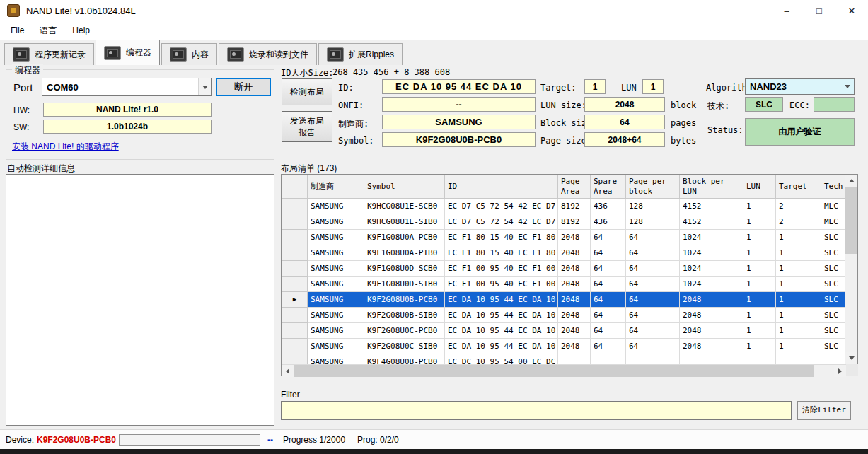 The image size is (868, 454). What do you see at coordinates (502, 299) in the screenshot?
I see `table-cell: EC DA 10 95 44 EC DA 10` at bounding box center [502, 299].